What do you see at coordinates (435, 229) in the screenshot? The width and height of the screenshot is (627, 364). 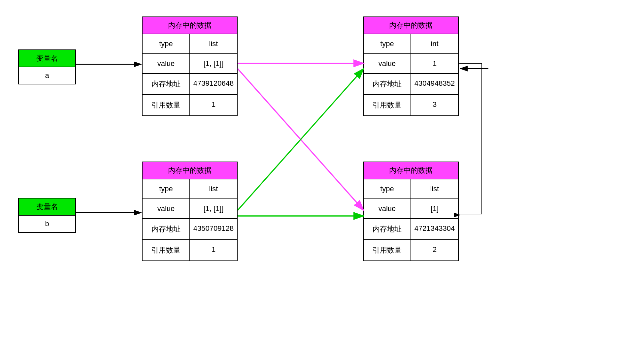 I see `mem-cell: 4721343304` at bounding box center [435, 229].